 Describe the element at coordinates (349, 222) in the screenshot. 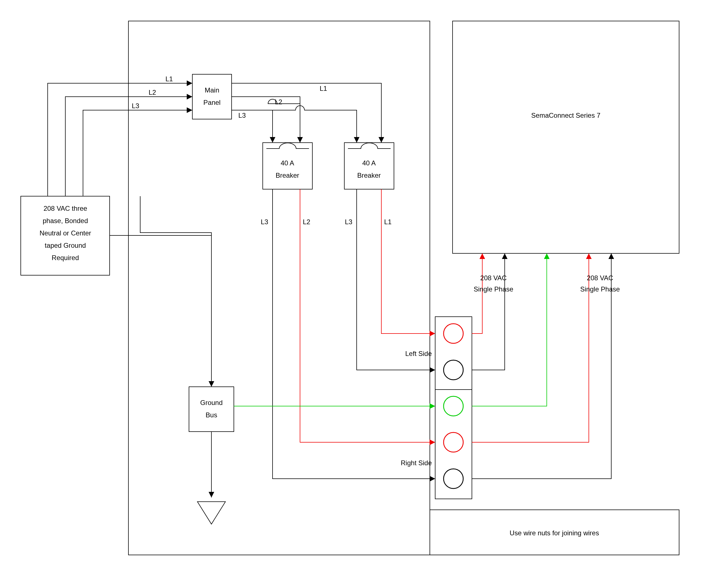

I see `lbl-br2-l3: L3` at that location.